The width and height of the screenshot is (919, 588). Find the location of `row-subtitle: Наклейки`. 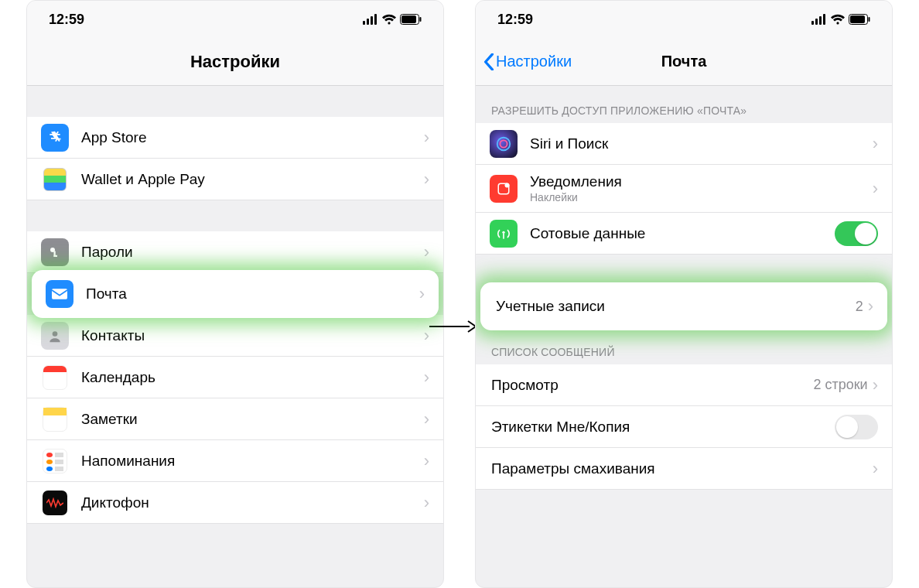

row-subtitle: Наклейки is located at coordinates (701, 197).